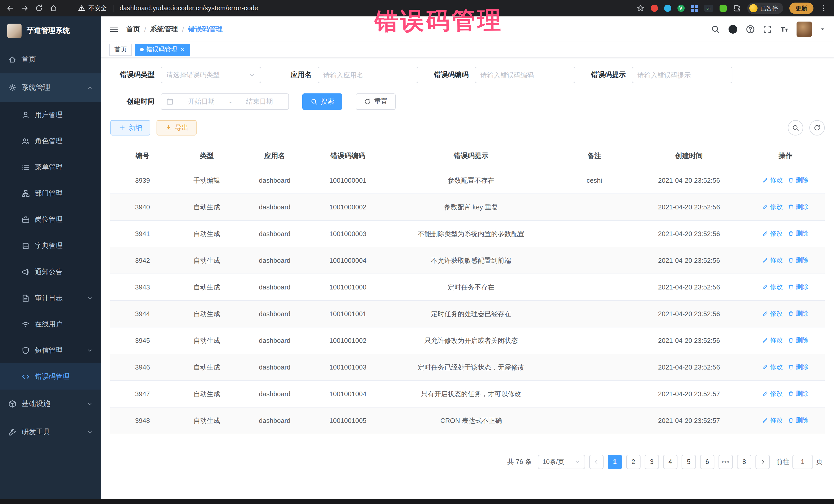 Image resolution: width=834 pixels, height=504 pixels. Describe the element at coordinates (51, 298) in the screenshot. I see `sidebar-item-audit-log: 审计日志` at that location.